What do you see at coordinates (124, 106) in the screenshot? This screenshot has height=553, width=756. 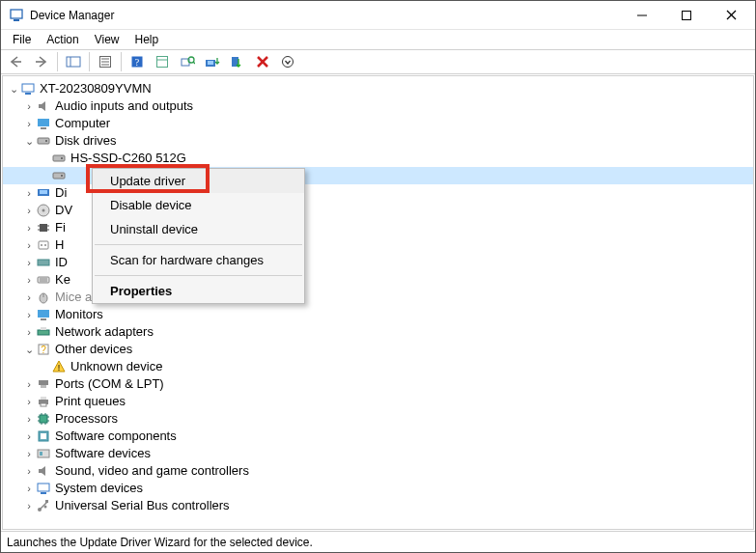 I see `tree-label: Audio inputs and outputs` at bounding box center [124, 106].